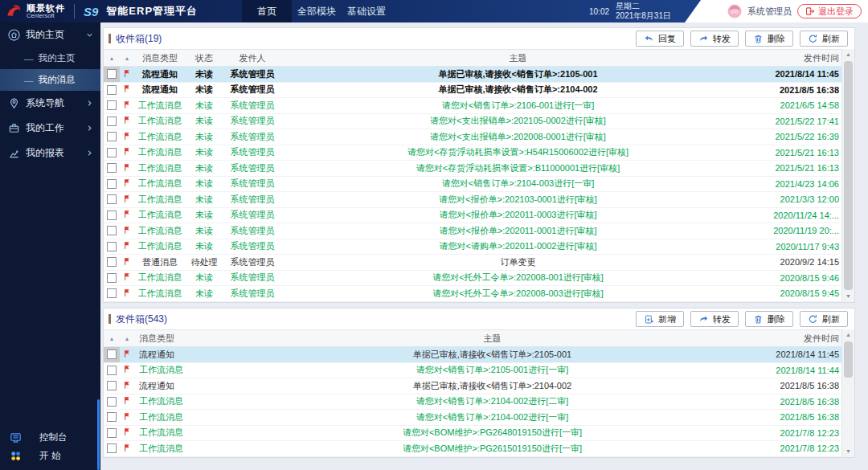 This screenshot has height=470, width=868. I want to click on sidebar-footer-item-2: 开 始, so click(50, 456).